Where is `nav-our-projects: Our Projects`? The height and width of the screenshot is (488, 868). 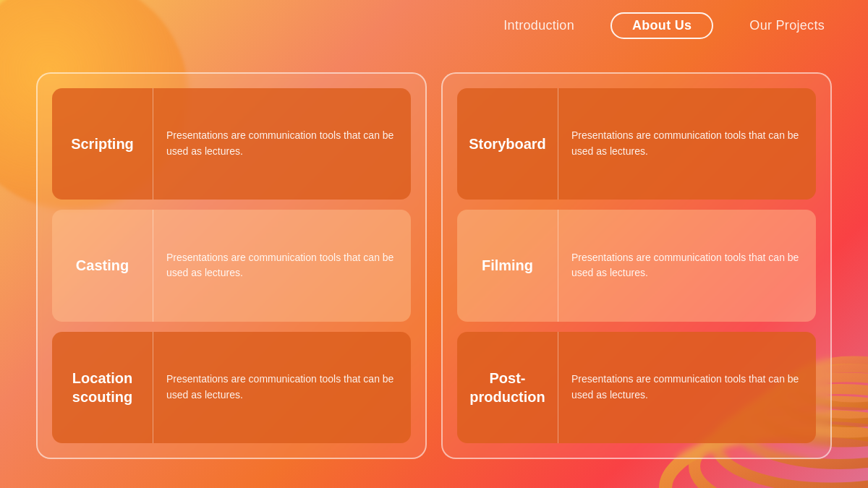
nav-our-projects: Our Projects is located at coordinates (787, 26).